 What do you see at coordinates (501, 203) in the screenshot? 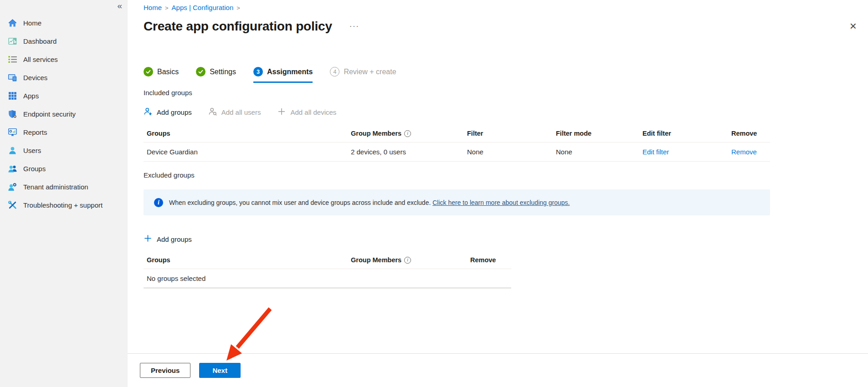
I see `learn-more-link: Click here to learn more about excluding…` at bounding box center [501, 203].